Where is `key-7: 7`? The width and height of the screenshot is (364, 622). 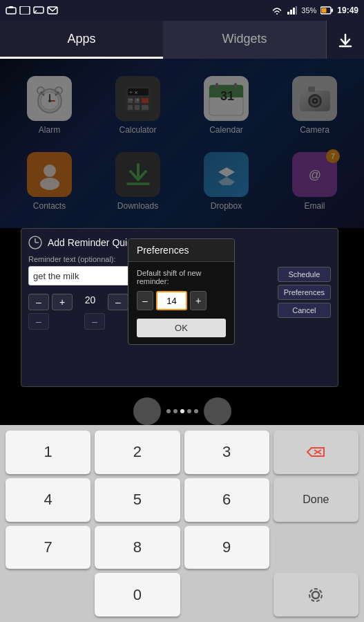 key-7: 7 is located at coordinates (48, 547).